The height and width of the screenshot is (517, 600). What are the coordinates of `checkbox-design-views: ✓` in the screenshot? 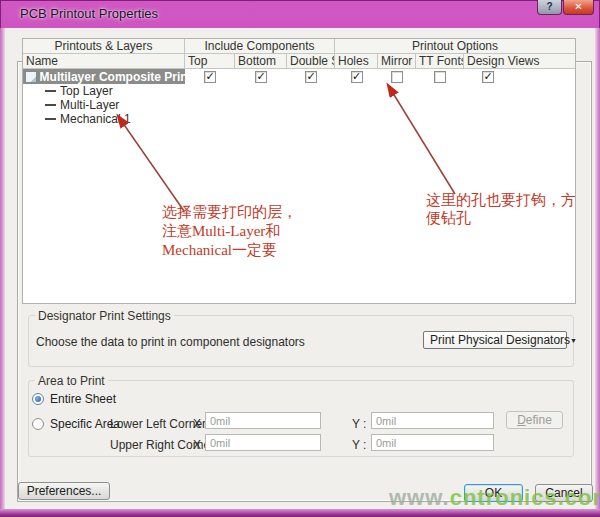 It's located at (488, 77).